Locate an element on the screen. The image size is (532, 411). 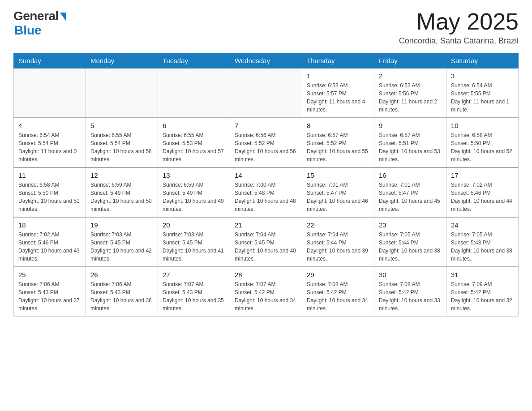
calendar-header-row: SundayMondayTuesdayWednesdayThursdayFrid… is located at coordinates (266, 61).